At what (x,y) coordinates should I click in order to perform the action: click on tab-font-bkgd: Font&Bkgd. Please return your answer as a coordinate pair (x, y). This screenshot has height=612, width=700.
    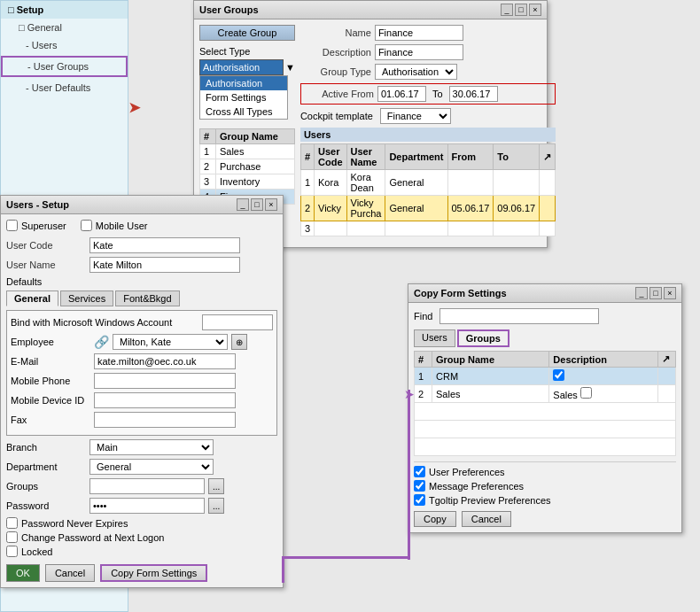
    Looking at the image, I should click on (147, 298).